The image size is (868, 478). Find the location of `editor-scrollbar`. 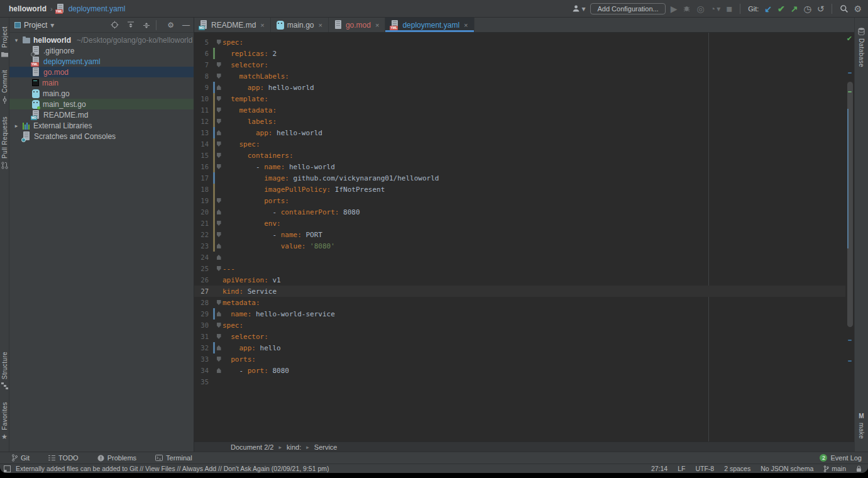

editor-scrollbar is located at coordinates (850, 237).